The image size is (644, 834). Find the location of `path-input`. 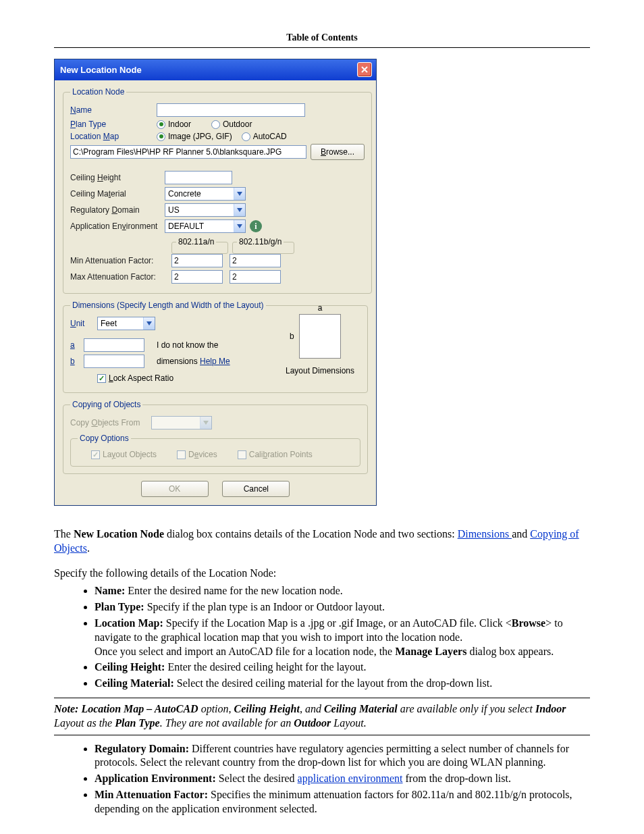

path-input is located at coordinates (188, 152).